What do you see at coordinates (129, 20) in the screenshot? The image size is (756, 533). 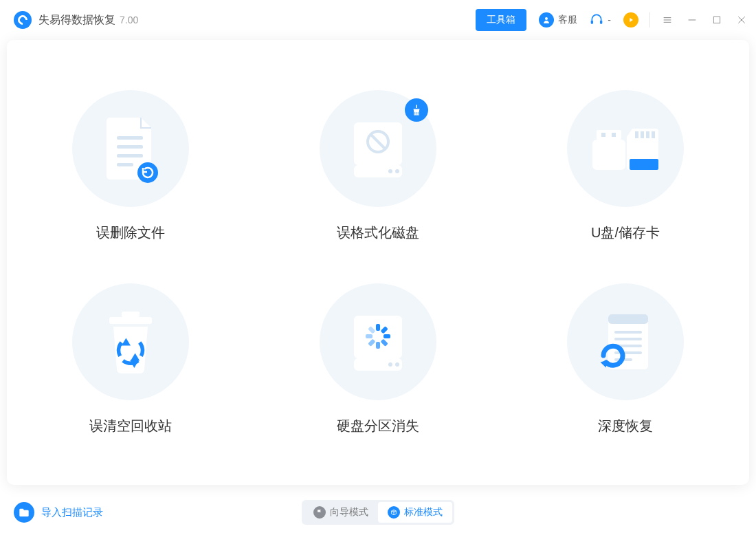 I see `app-version: 7.00` at bounding box center [129, 20].